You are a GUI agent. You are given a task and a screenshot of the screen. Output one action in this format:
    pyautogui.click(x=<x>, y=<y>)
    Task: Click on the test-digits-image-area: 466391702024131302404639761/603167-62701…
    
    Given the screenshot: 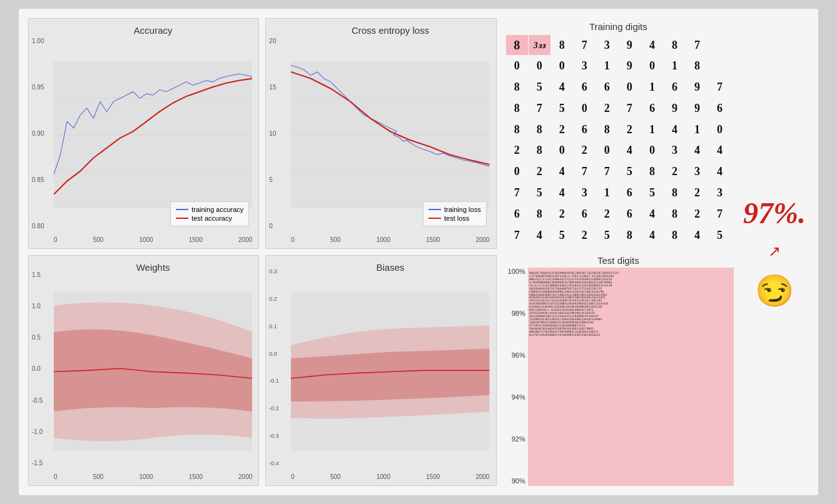 What is the action you would take?
    pyautogui.click(x=631, y=376)
    